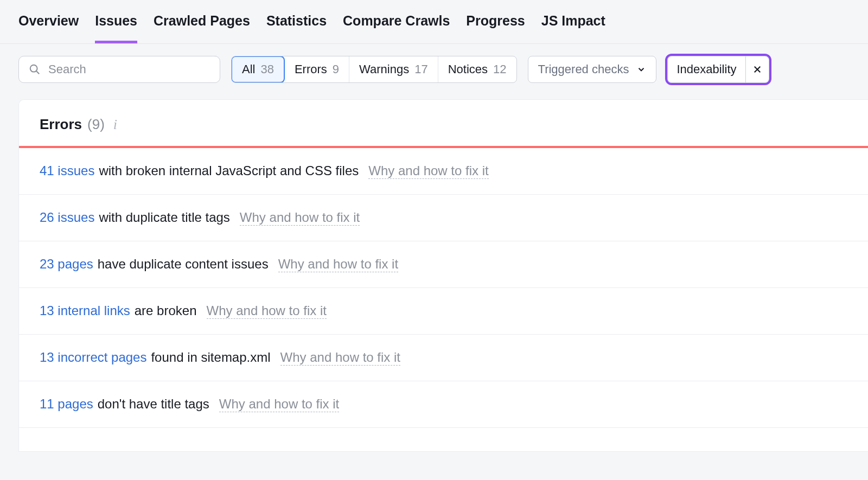  Describe the element at coordinates (495, 28) in the screenshot. I see `tab-progress: Progress` at that location.